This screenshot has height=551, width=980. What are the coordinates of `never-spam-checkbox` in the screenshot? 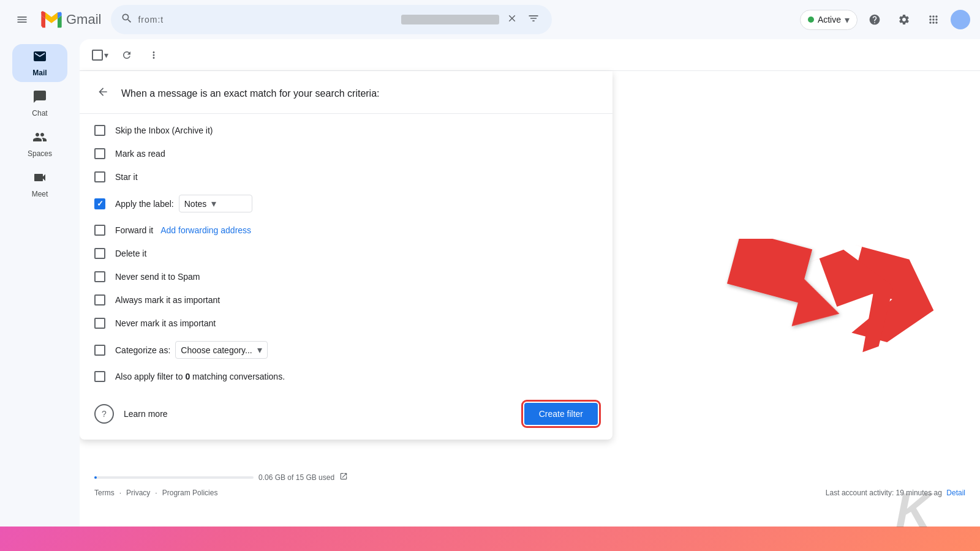 It's located at (100, 277).